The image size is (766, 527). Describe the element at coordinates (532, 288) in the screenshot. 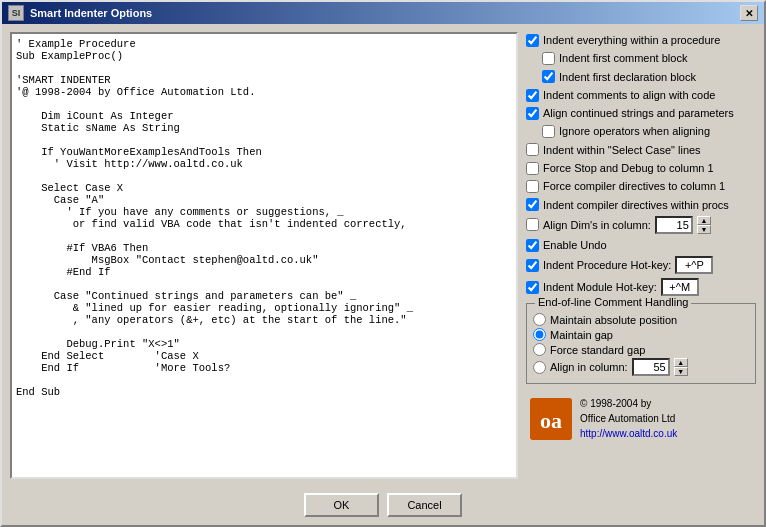

I see `checkbox-hotkey-module` at that location.